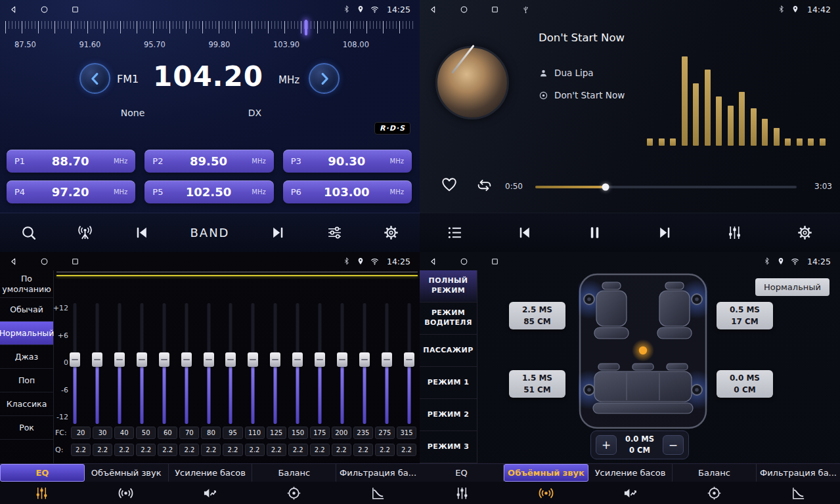 The height and width of the screenshot is (504, 840). What do you see at coordinates (673, 445) in the screenshot?
I see `delay-decrease-button: −` at bounding box center [673, 445].